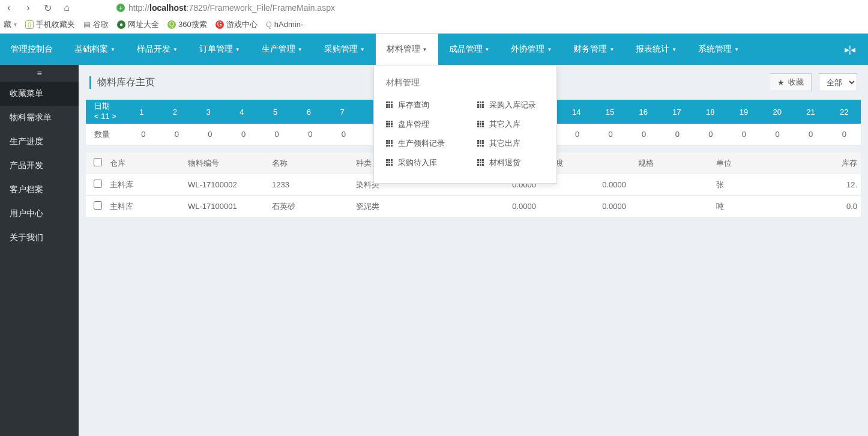 Image resolution: width=868 pixels, height=436 pixels. What do you see at coordinates (9, 8) in the screenshot?
I see `back-icon: ‹` at bounding box center [9, 8].